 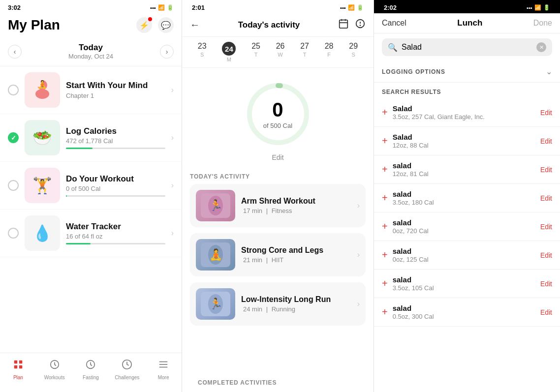 What do you see at coordinates (127, 370) in the screenshot?
I see `nav-challenges: Challenges` at bounding box center [127, 370].